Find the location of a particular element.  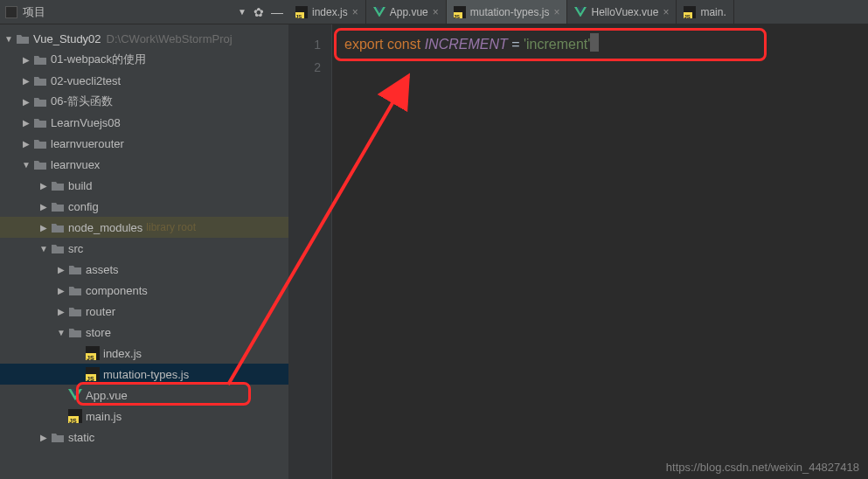

tree-item-label: Vue_Study02 is located at coordinates (67, 38).